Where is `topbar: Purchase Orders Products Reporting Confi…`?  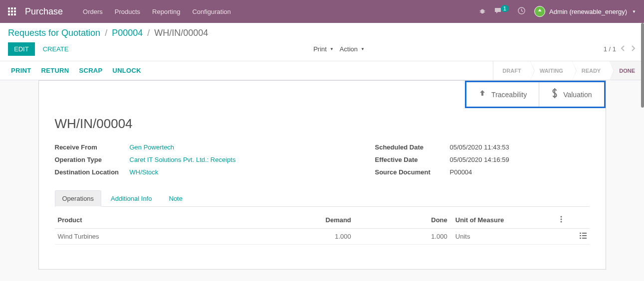 topbar: Purchase Orders Products Reporting Confi… is located at coordinates (322, 11).